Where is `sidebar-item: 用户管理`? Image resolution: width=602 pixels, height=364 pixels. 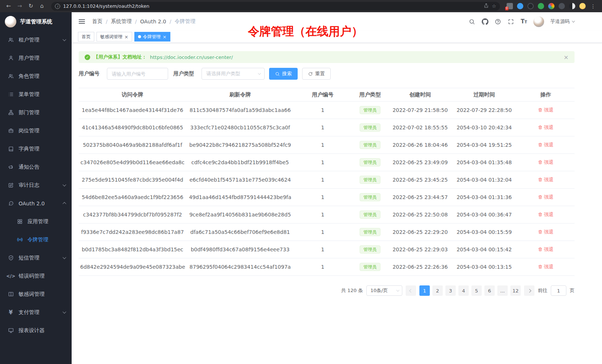
sidebar-item: 用户管理 is located at coordinates (36, 58).